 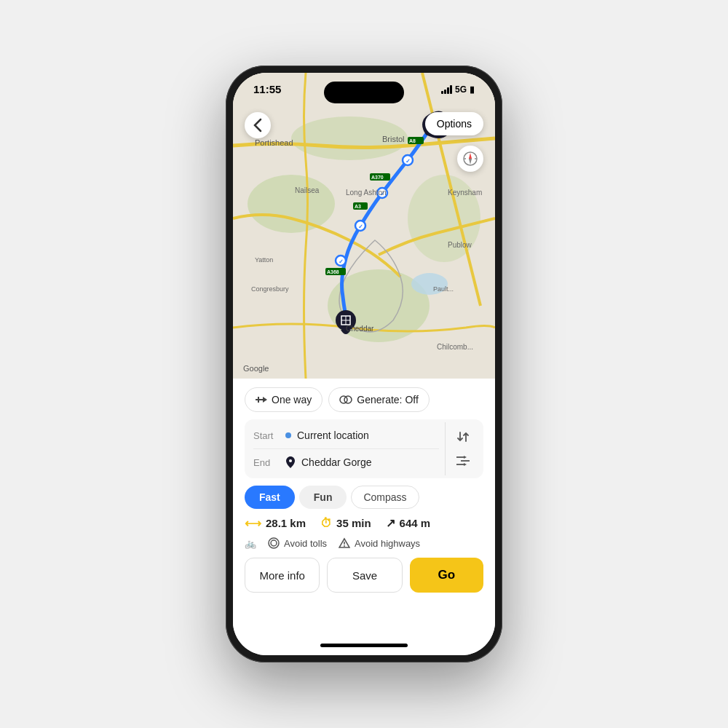 What do you see at coordinates (347, 435) in the screenshot?
I see `start-row: Start Current location` at bounding box center [347, 435].